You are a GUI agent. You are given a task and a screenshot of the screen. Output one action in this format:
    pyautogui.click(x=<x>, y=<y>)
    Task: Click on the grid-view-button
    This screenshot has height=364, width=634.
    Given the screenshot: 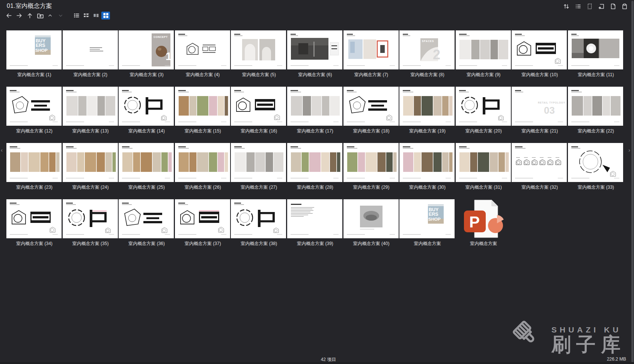 What is the action you would take?
    pyautogui.click(x=106, y=16)
    